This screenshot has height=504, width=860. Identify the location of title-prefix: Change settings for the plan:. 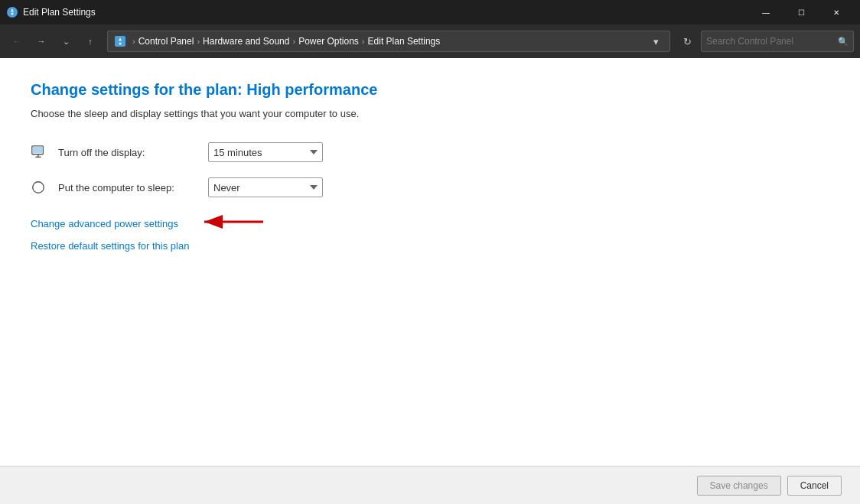
(138, 89).